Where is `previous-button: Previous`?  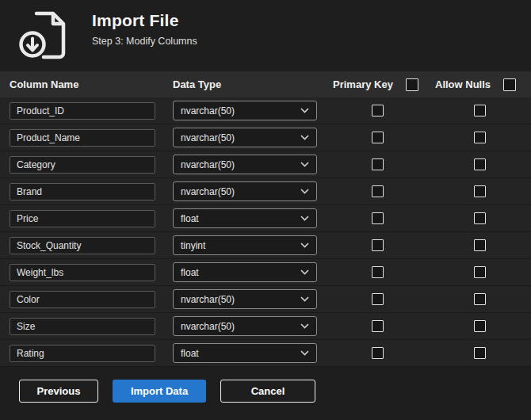 previous-button: Previous is located at coordinates (59, 391).